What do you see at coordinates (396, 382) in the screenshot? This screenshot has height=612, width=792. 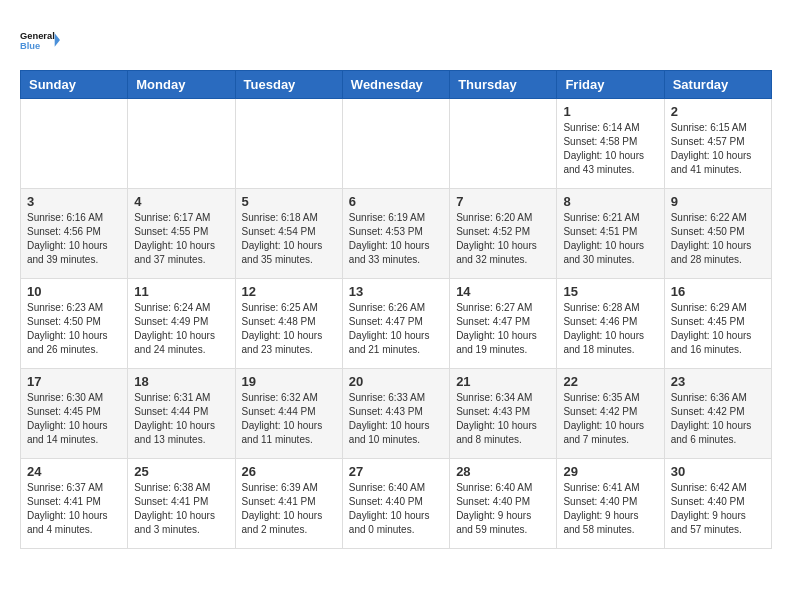 I see `day-number: 20` at bounding box center [396, 382].